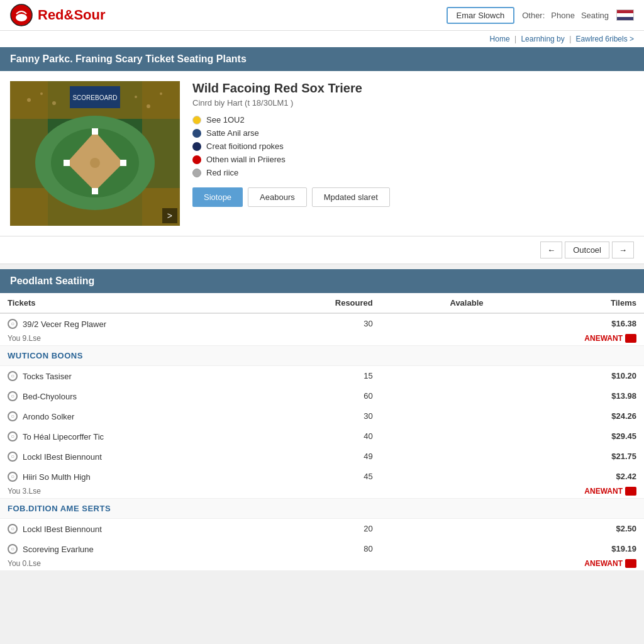  I want to click on ticket-name: Bed-Chyolours, so click(50, 396).